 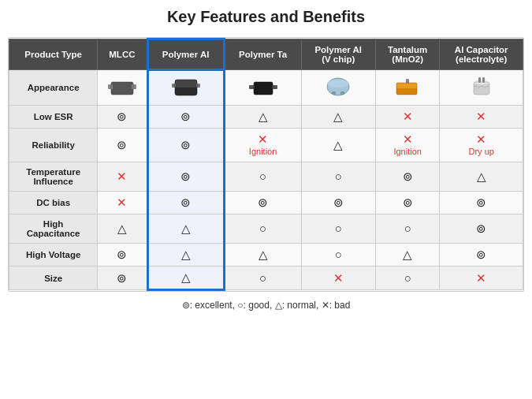 What do you see at coordinates (407, 255) in the screenshot?
I see `cell-tantalum: △` at bounding box center [407, 255].